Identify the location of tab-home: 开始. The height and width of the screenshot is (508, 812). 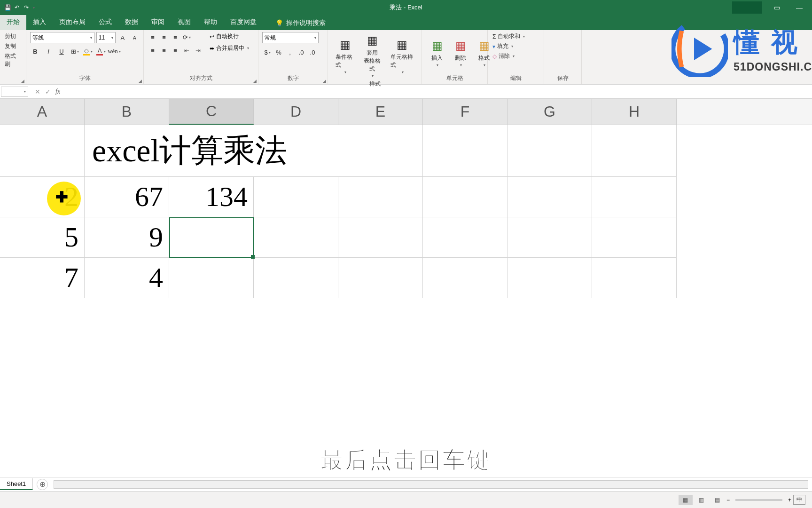
(13, 23).